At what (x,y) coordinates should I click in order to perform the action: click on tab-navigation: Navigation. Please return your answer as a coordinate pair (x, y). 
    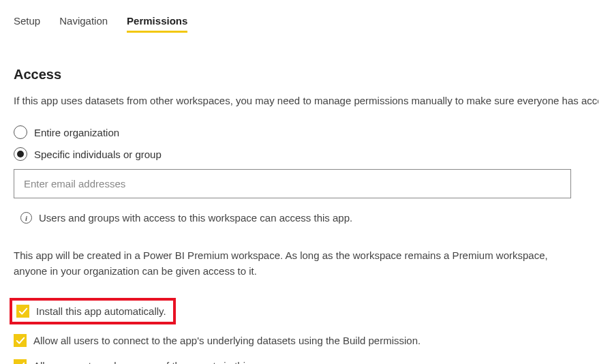
    Looking at the image, I should click on (83, 24).